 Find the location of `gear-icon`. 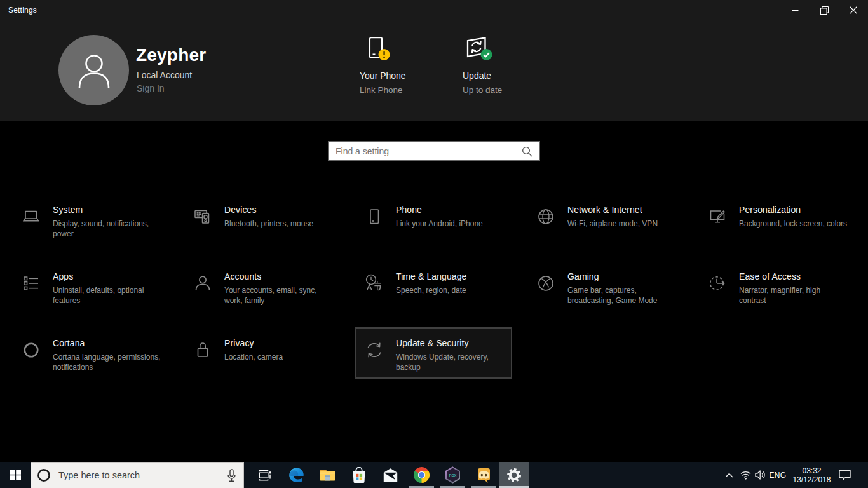

gear-icon is located at coordinates (514, 475).